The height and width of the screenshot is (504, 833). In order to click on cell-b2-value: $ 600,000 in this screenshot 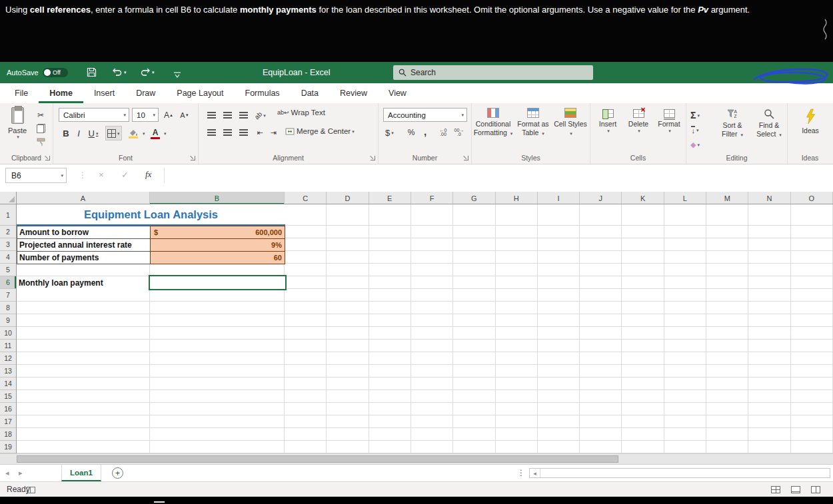, I will do `click(217, 232)`.